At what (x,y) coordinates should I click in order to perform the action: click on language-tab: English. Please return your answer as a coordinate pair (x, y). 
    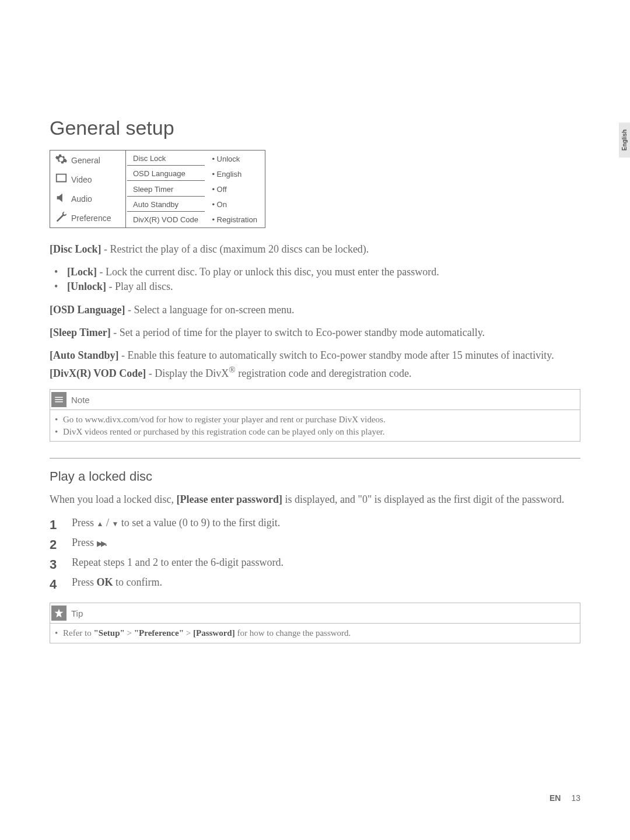
    Looking at the image, I should click on (624, 140).